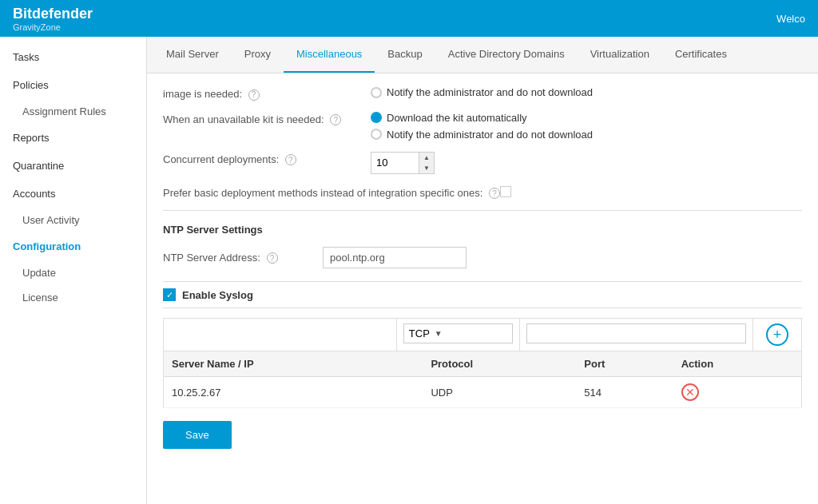  Describe the element at coordinates (243, 258) in the screenshot. I see `ntp-server-label: NTP Server Address: ?` at that location.